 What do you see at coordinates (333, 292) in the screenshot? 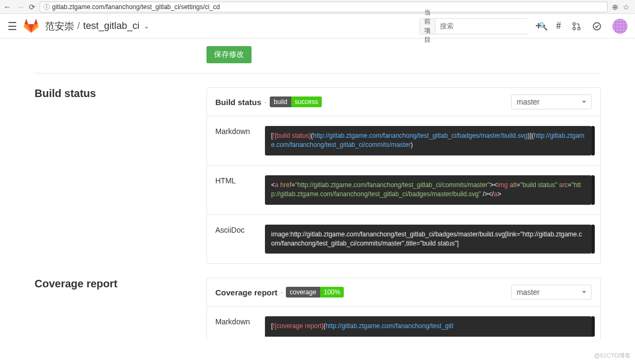
I see `badge-right: 100%` at bounding box center [333, 292].